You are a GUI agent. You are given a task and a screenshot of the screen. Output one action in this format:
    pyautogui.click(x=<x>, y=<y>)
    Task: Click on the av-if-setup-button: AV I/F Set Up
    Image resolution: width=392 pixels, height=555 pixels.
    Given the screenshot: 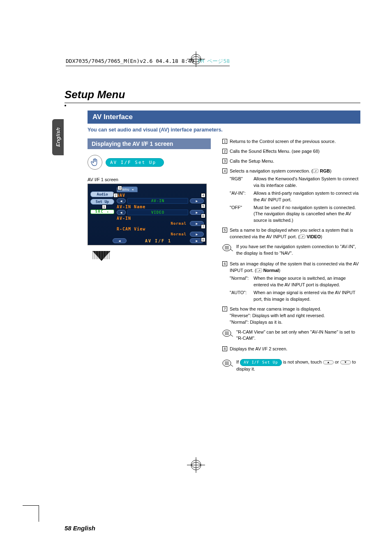 What is the action you would take?
    pyautogui.click(x=135, y=163)
    